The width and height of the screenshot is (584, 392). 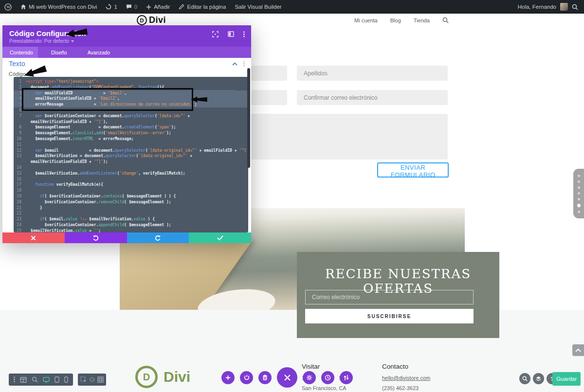 What do you see at coordinates (131, 202) in the screenshot?
I see `code-line: 20 $verificationContainer.removeChild( $…` at bounding box center [131, 202].